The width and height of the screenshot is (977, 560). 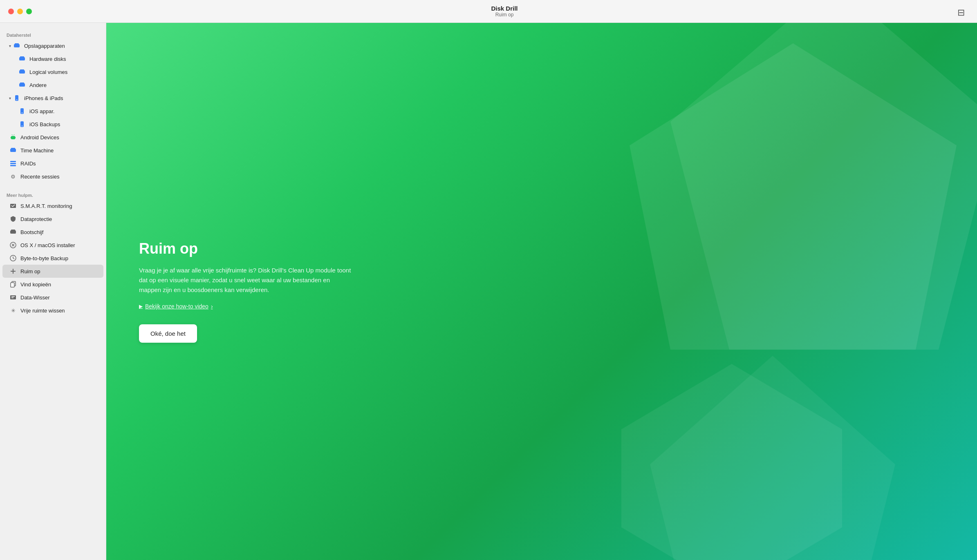 I want to click on sidebar-item-label: Logical volumes, so click(x=48, y=72).